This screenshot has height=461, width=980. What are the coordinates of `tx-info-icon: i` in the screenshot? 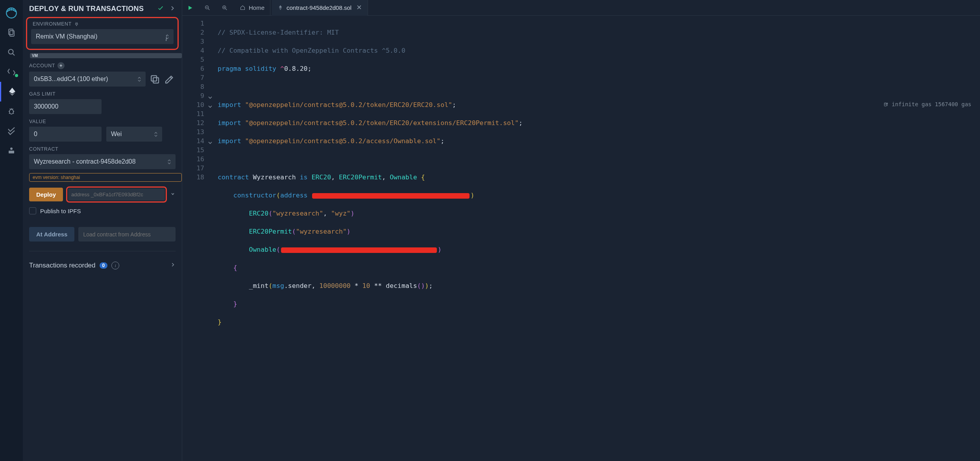 It's located at (115, 266).